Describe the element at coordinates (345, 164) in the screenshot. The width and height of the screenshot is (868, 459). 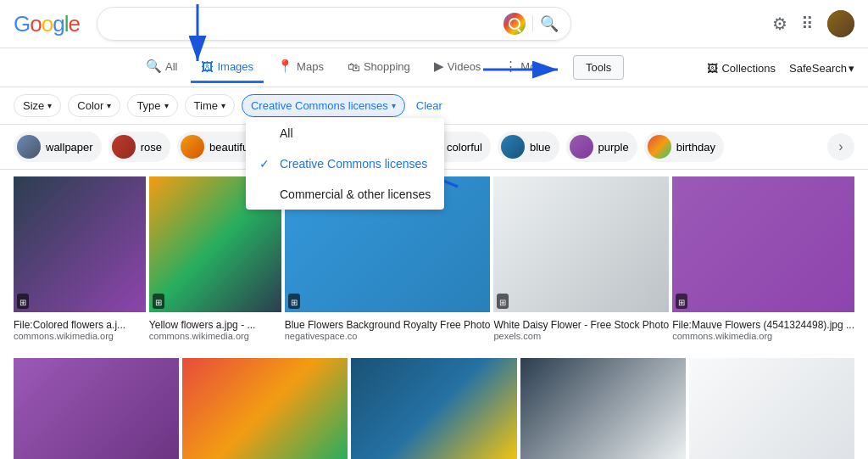
I see `dropdown-item-cc: ✓ Creative Commons licenses` at that location.